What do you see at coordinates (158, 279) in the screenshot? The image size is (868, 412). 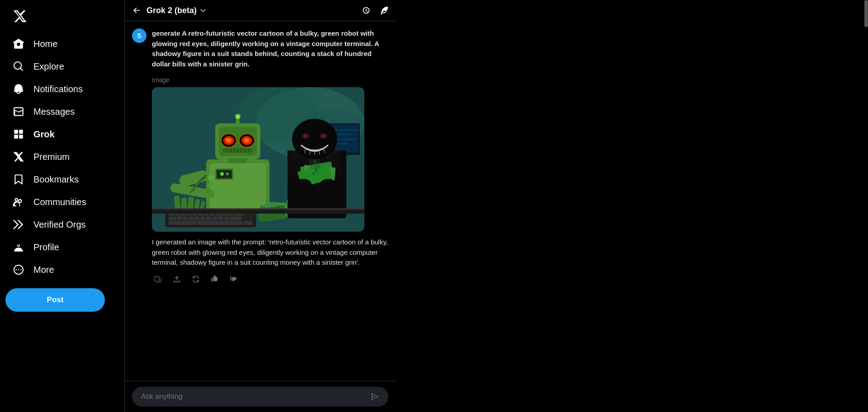 I see `copy-icon` at bounding box center [158, 279].